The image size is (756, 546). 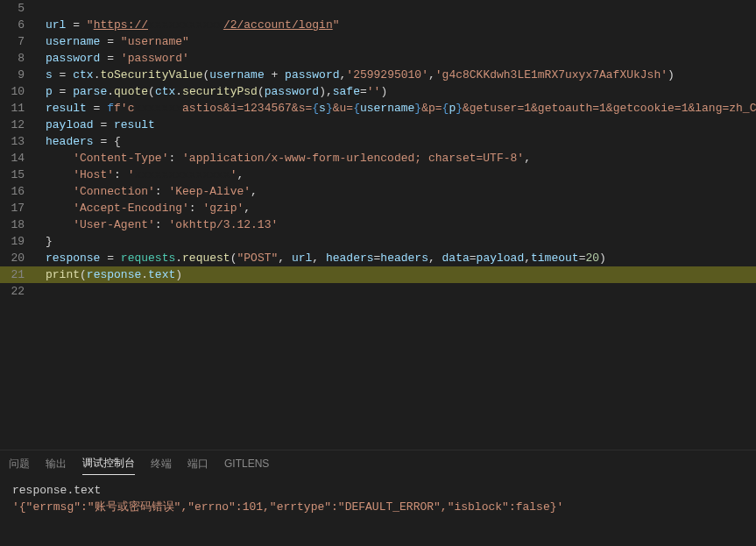 I want to click on line-number: 5, so click(x=18, y=9).